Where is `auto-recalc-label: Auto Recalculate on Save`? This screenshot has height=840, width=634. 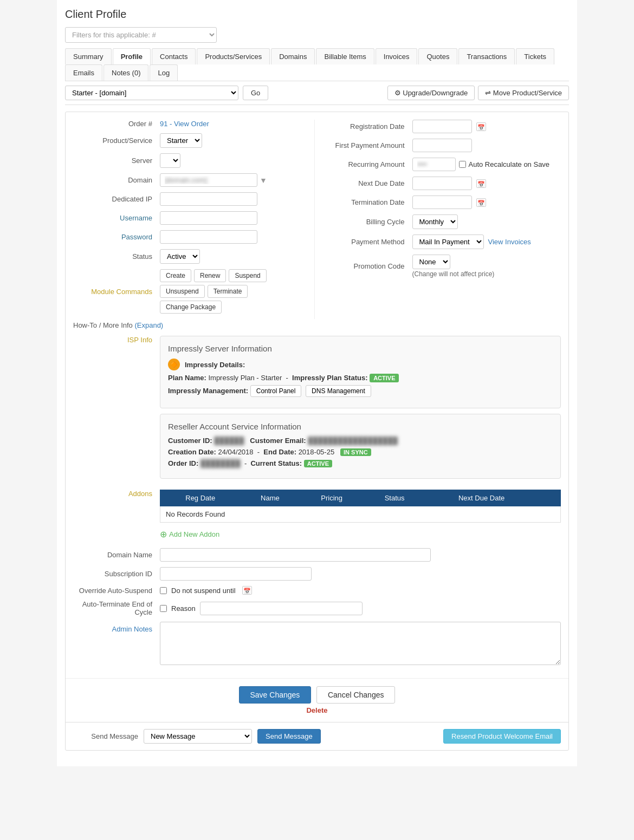
auto-recalc-label: Auto Recalculate on Save is located at coordinates (504, 165).